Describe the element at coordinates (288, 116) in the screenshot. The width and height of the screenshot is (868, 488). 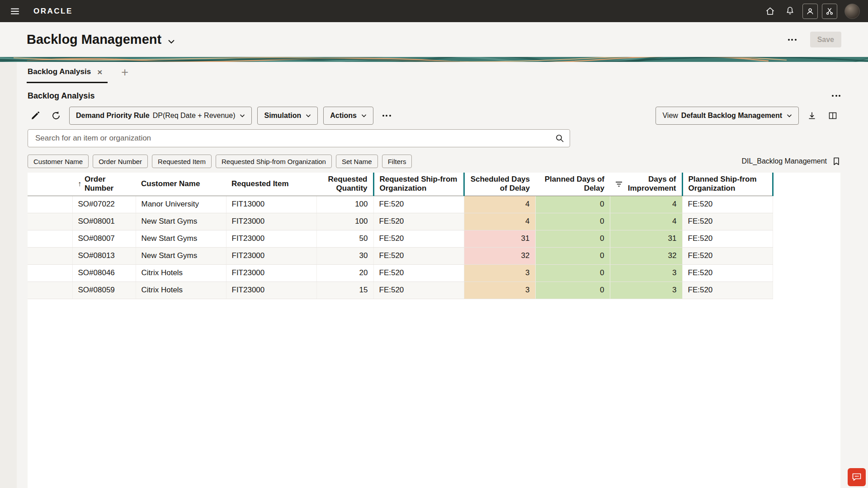
I see `simulation-dropdown: Simulation` at that location.